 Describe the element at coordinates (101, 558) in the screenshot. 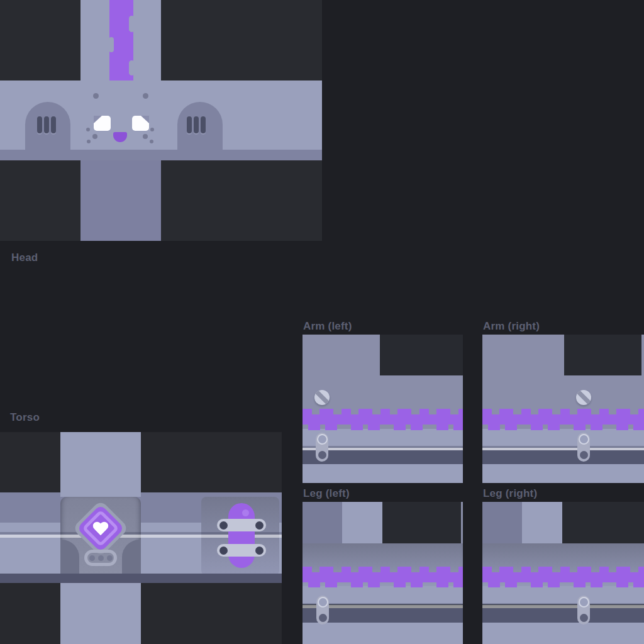

I see `vent-pill` at that location.